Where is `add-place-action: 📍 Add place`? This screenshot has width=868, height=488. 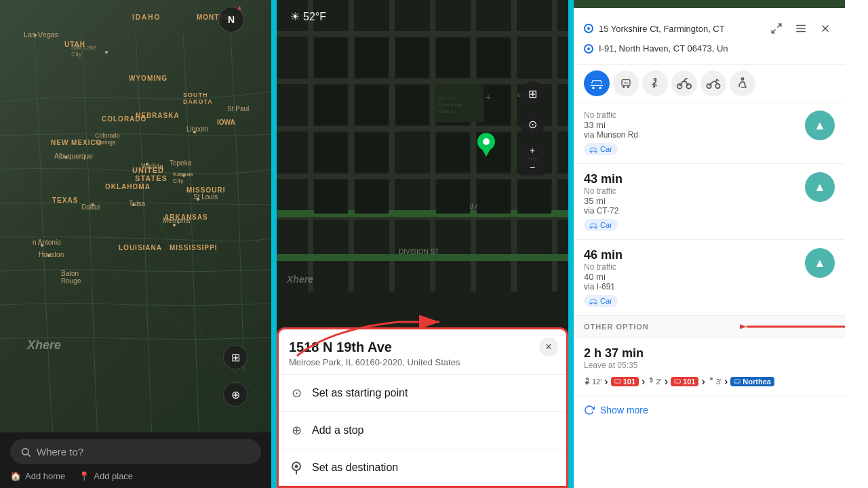
add-place-action: 📍 Add place is located at coordinates (106, 476).